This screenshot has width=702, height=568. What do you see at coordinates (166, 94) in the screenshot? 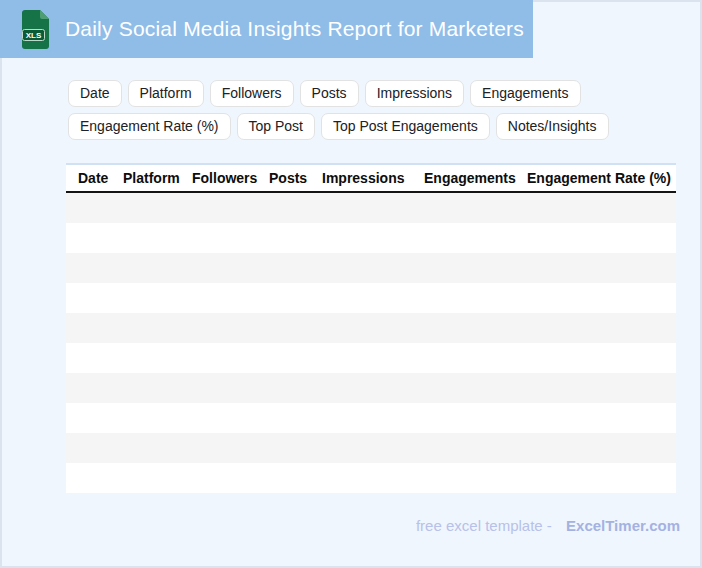
I see `column-chip: Platform` at bounding box center [166, 94].